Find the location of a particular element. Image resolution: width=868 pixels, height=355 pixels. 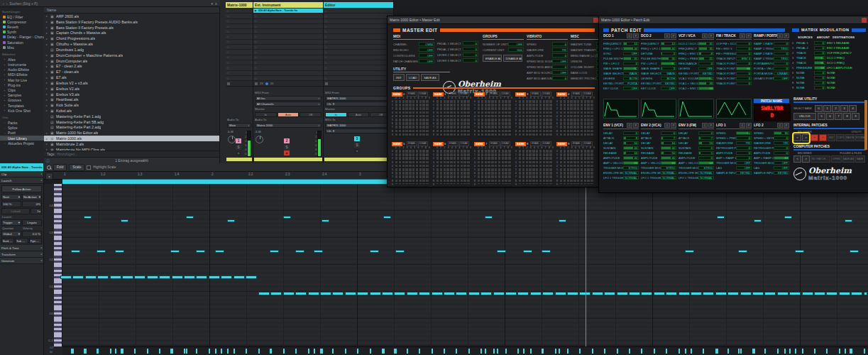

param-field: 52 is located at coordinates (631, 69).